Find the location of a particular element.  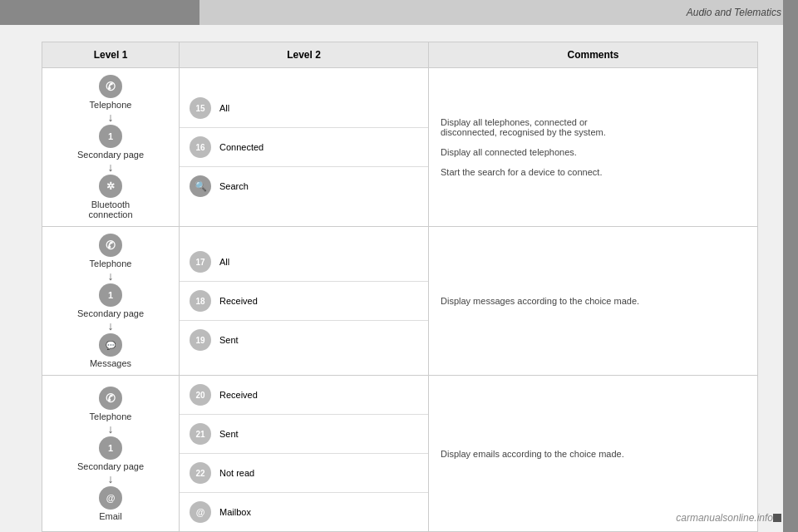

telephone-icon-2: ✆ is located at coordinates (111, 245).